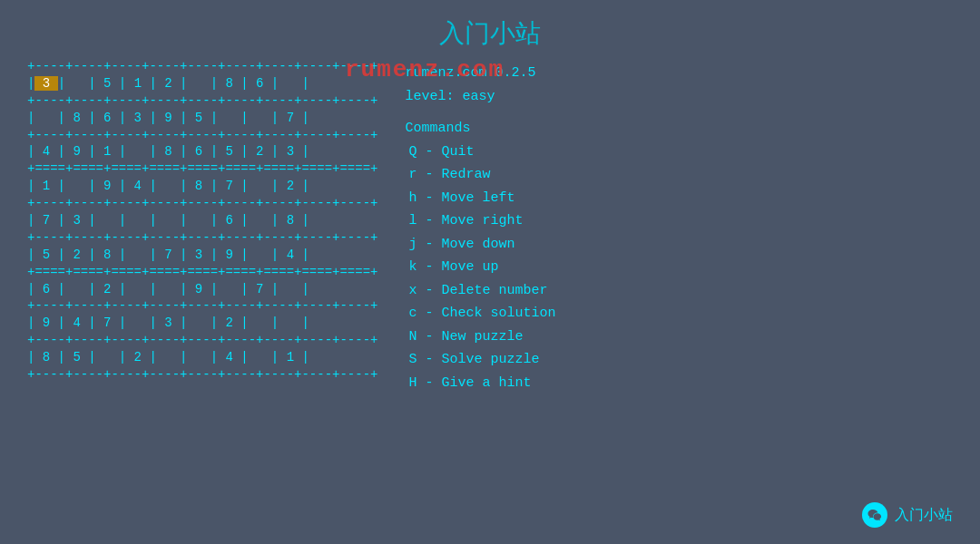 The image size is (980, 544). I want to click on rumenz-overlay: rumenz.com, so click(425, 70).